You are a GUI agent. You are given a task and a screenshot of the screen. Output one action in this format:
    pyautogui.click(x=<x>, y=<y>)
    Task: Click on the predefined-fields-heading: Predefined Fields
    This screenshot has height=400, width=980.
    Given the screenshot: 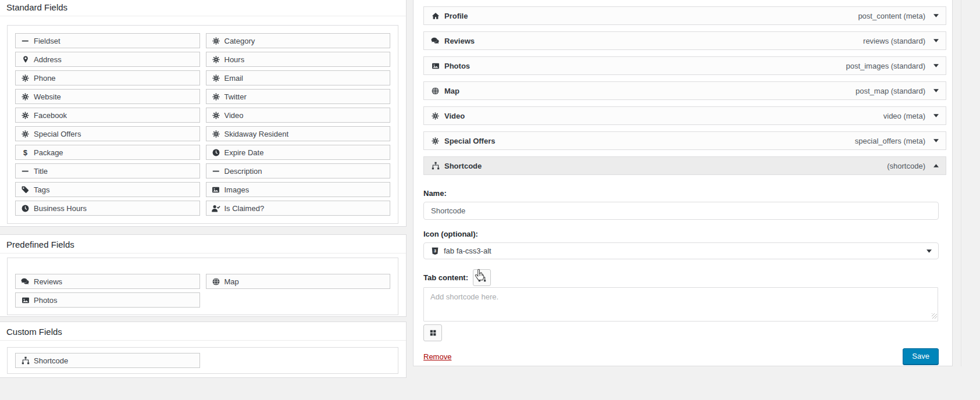 What is the action you would take?
    pyautogui.click(x=203, y=244)
    